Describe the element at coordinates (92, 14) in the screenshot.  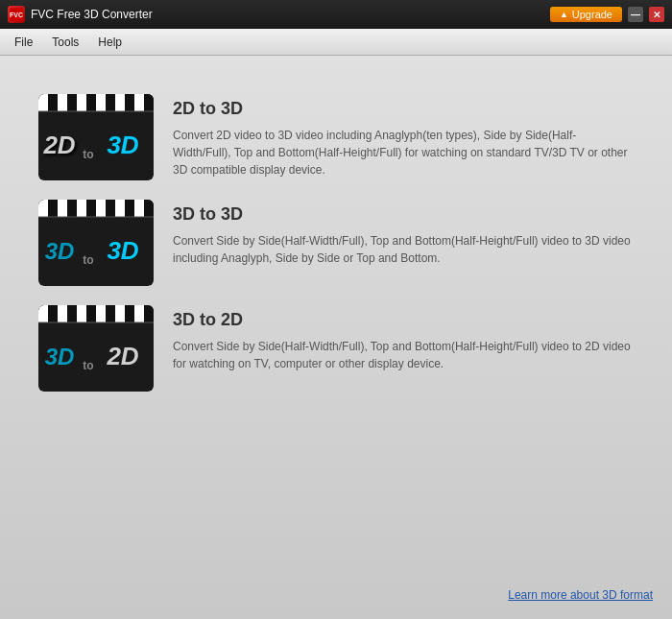
I see `app-title: FVC Free 3D Converter` at that location.